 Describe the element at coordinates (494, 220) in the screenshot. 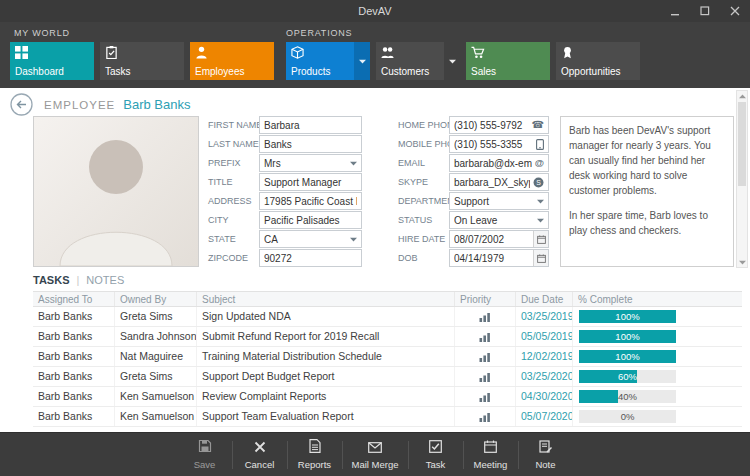

I see `status-input` at that location.